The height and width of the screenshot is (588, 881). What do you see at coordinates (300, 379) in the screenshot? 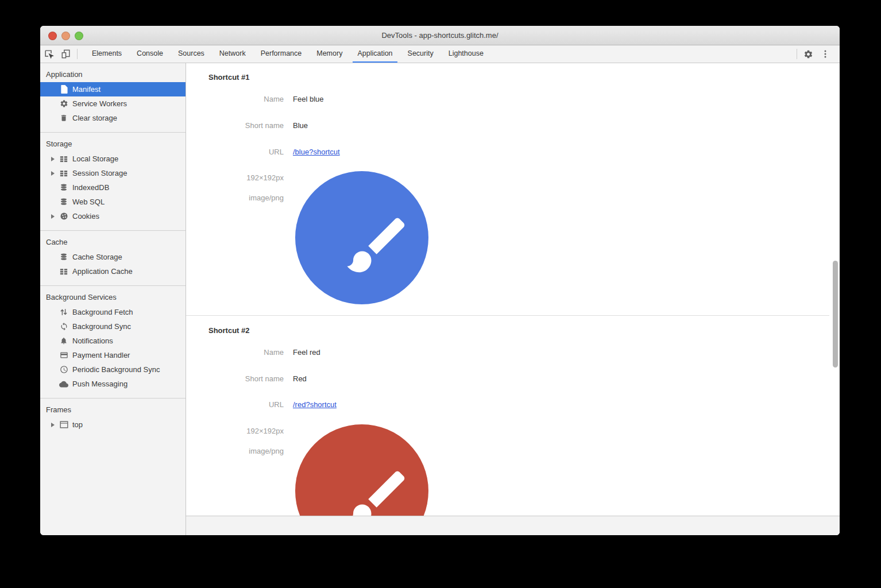
I see `shortcut2-short-name-value: Red` at bounding box center [300, 379].